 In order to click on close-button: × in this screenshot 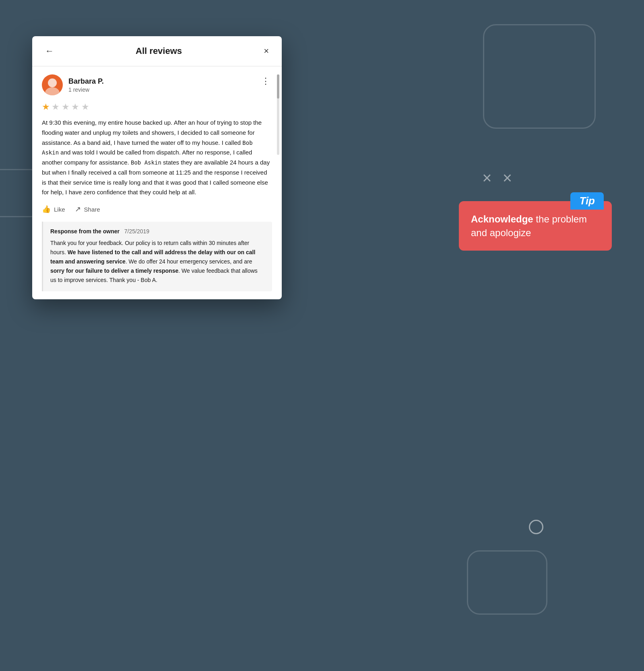, I will do `click(266, 51)`.